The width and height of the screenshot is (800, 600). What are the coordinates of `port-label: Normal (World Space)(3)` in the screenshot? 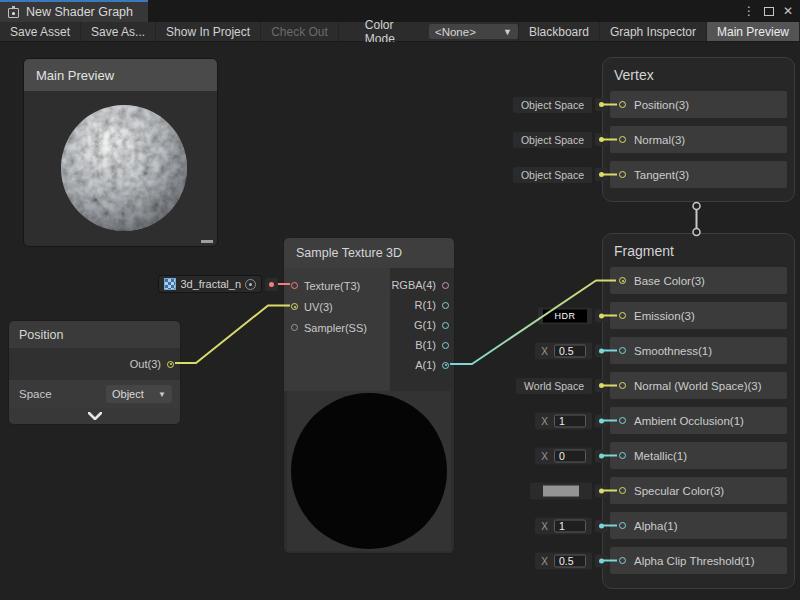 It's located at (698, 386).